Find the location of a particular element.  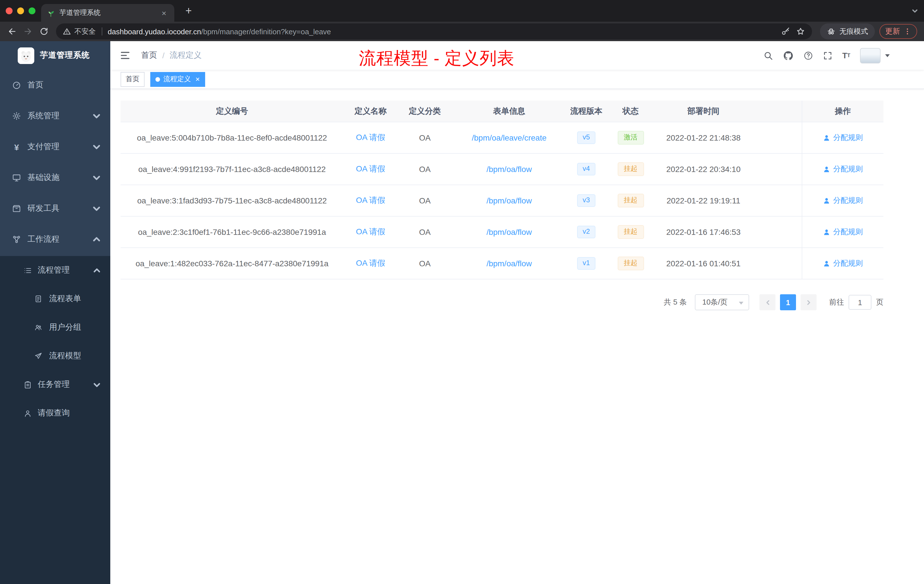

table-row: oa_leave:3:1fad3d93-7b75-11ec-a3c8-acde4… is located at coordinates (502, 201).